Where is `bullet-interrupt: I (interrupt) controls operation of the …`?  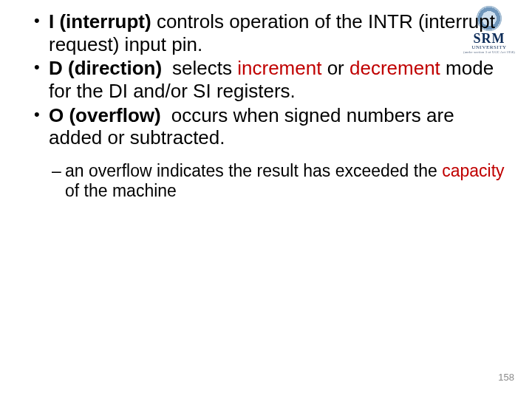 bullet-interrupt: I (interrupt) controls operation of the … is located at coordinates (272, 33).